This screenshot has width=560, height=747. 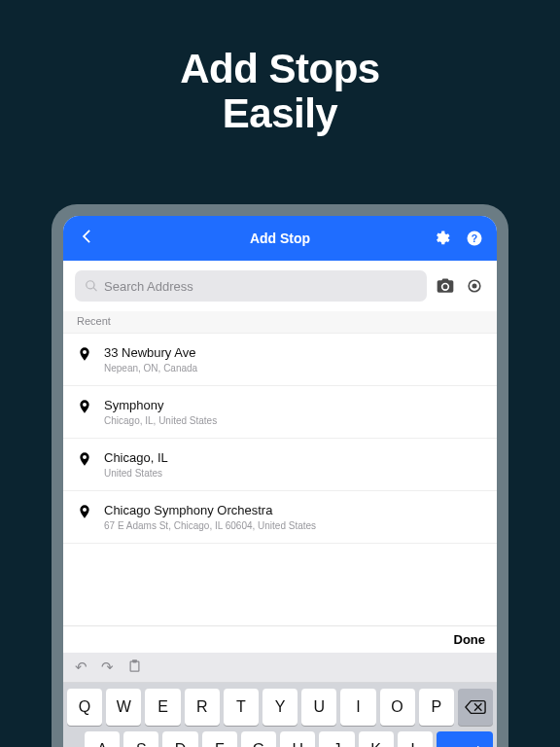 I want to click on keyboard-toolbar: ↶ ↷, so click(x=280, y=667).